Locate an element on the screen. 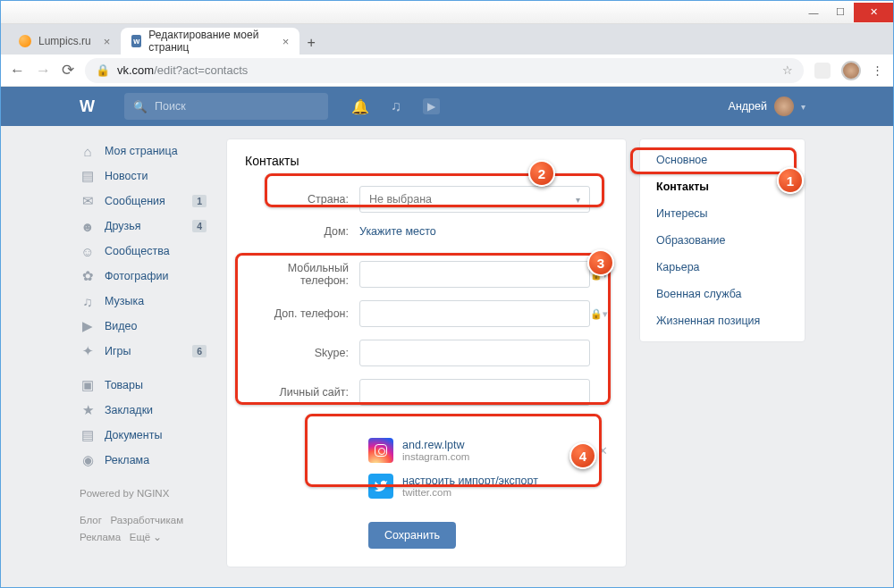 The width and height of the screenshot is (894, 588). bookmark-star-icon: ☆ is located at coordinates (788, 70).